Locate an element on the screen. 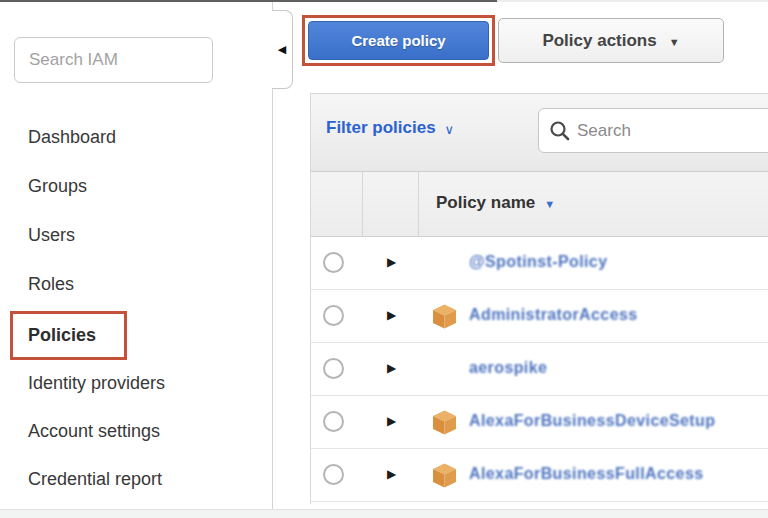  sidebar-item-credential-report: Credential report is located at coordinates (95, 479).